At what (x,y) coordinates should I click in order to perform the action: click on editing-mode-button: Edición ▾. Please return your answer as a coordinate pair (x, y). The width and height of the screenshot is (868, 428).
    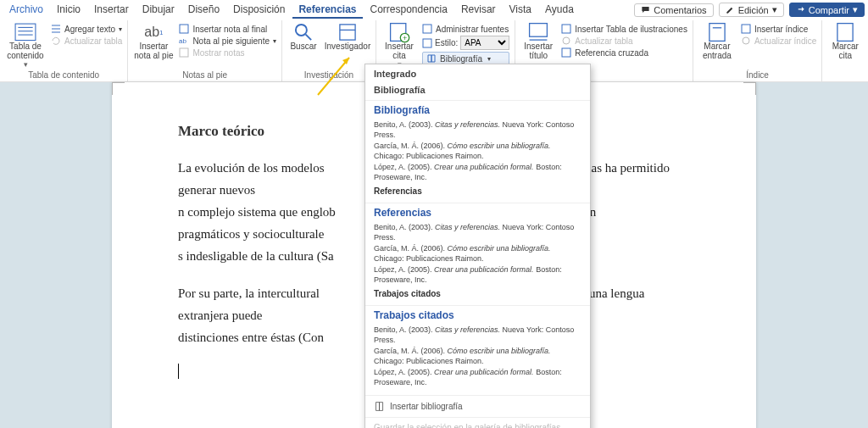
    Looking at the image, I should click on (751, 10).